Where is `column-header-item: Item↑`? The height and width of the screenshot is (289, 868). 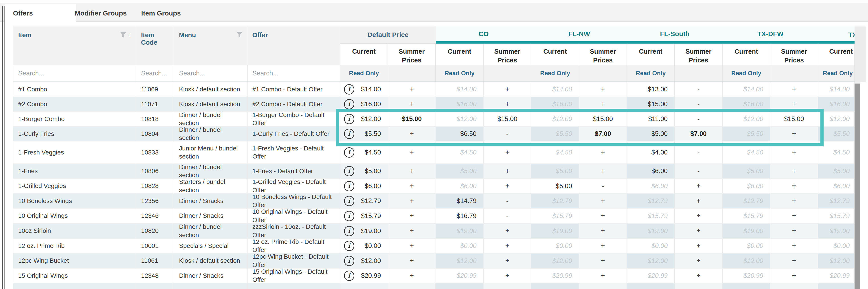 column-header-item: Item↑ is located at coordinates (75, 46).